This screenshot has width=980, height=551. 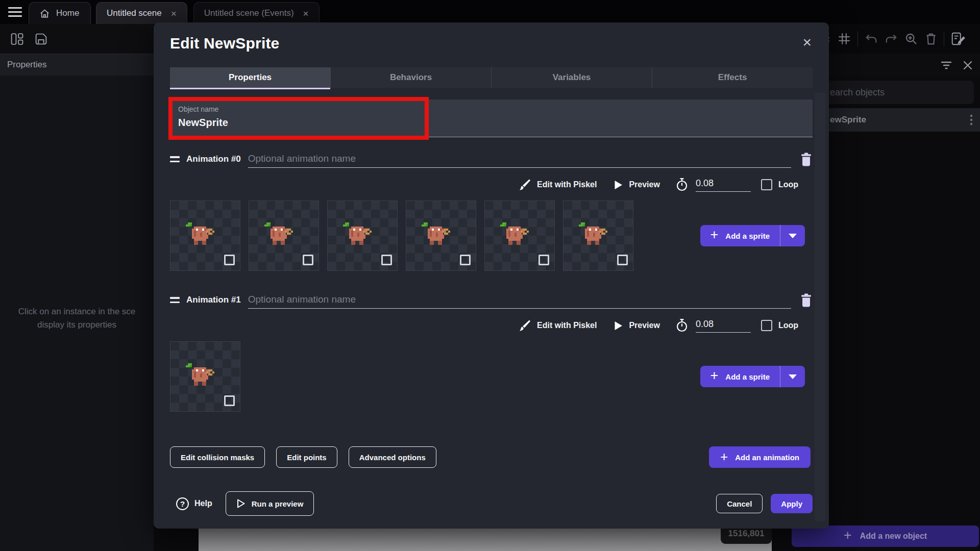 I want to click on caret-down-icon, so click(x=793, y=236).